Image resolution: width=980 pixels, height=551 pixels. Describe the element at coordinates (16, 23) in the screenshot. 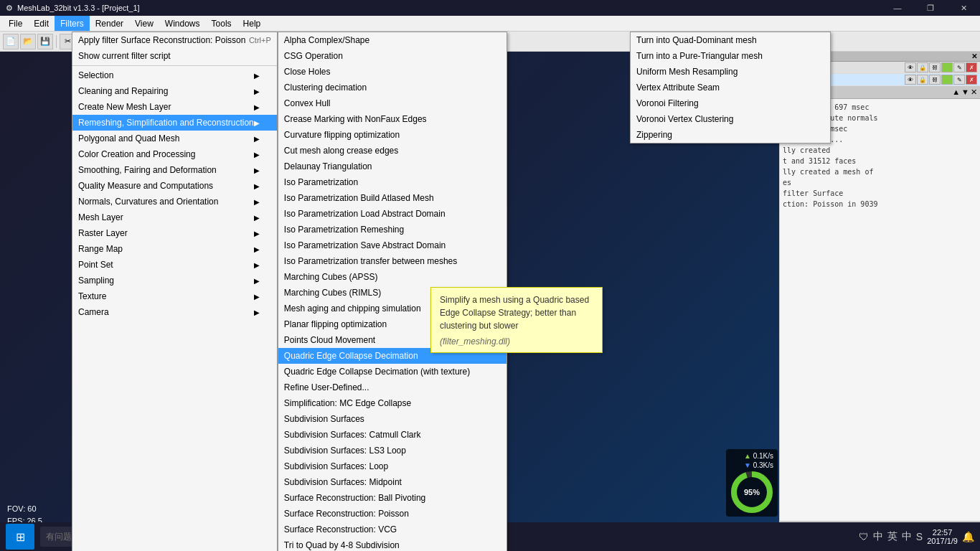

I see `menu-file: File` at that location.